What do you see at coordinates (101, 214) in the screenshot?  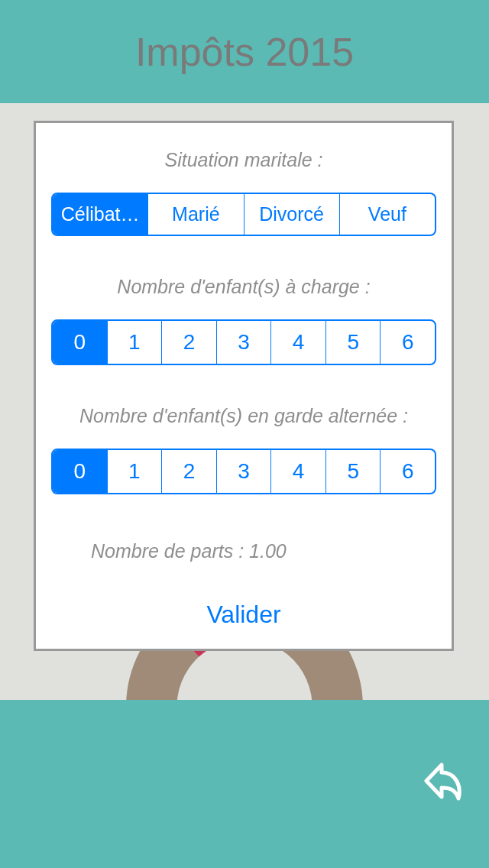 I see `marital-option-celibataire: Célibat…` at bounding box center [101, 214].